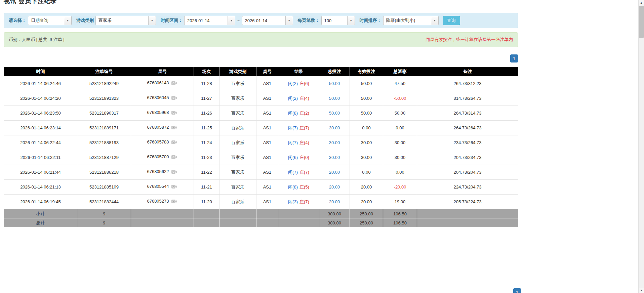  Describe the element at coordinates (641, 22) in the screenshot. I see `scrollbar-thumb` at that location.